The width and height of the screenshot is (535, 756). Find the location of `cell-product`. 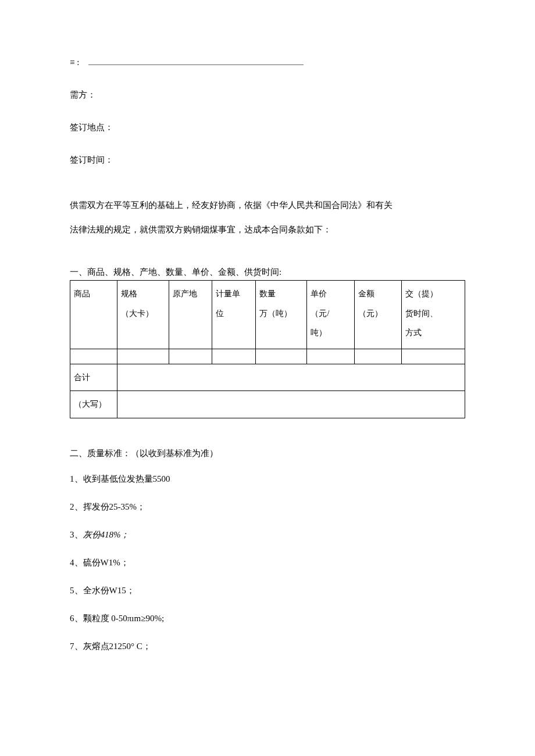

cell-product is located at coordinates (94, 356).